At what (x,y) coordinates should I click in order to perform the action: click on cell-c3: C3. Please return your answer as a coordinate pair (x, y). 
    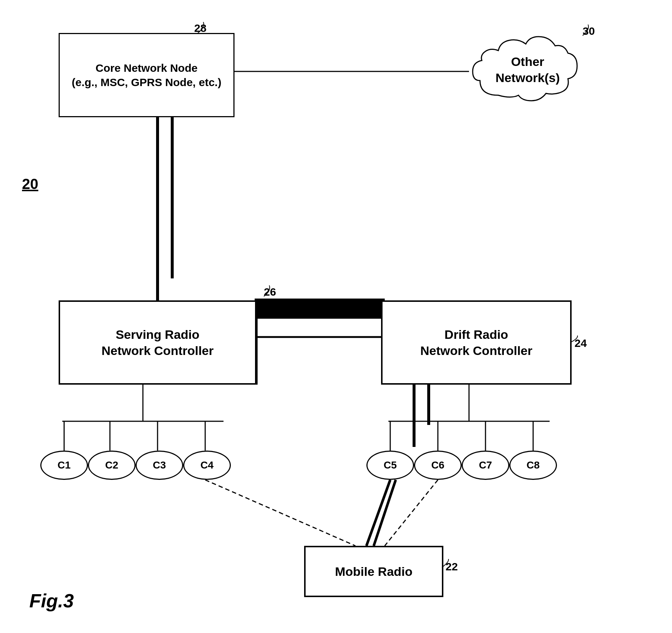
    Looking at the image, I should click on (159, 465).